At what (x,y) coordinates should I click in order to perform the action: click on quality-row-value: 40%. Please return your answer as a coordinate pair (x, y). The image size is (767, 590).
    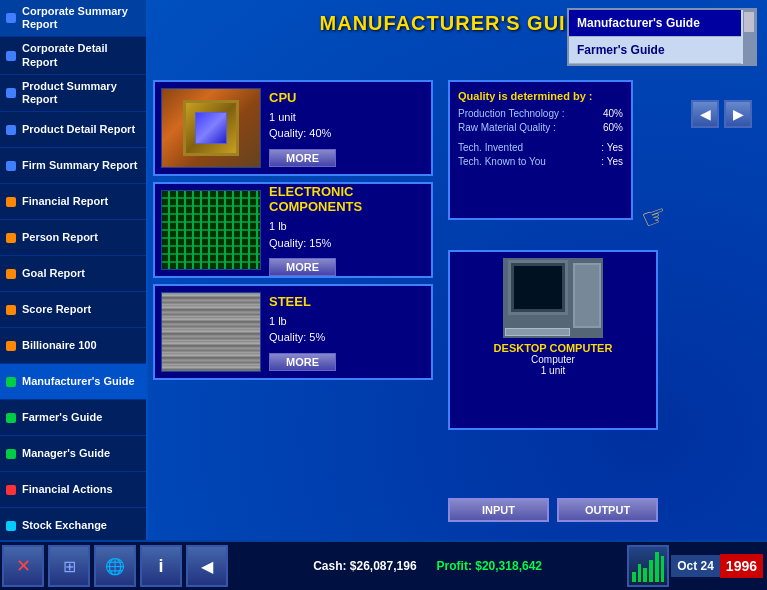
    Looking at the image, I should click on (613, 114).